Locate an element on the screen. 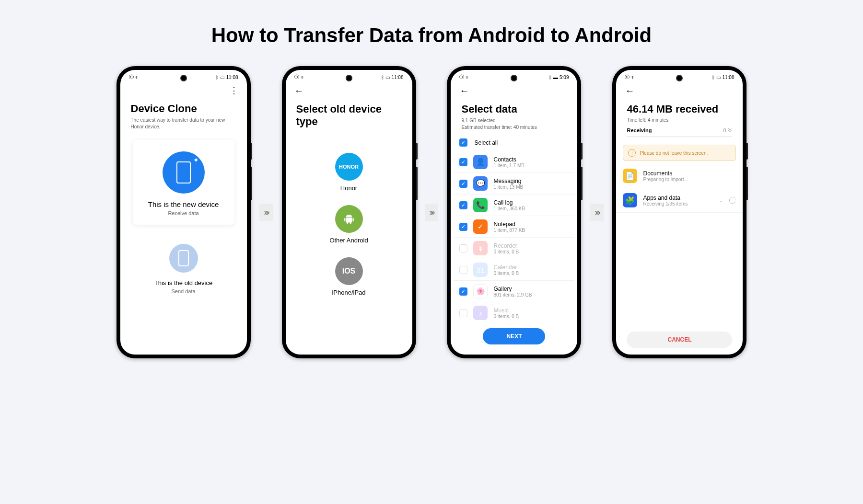 Image resolution: width=863 pixels, height=504 pixels. receiving-status: Receiving 0 % is located at coordinates (679, 129).